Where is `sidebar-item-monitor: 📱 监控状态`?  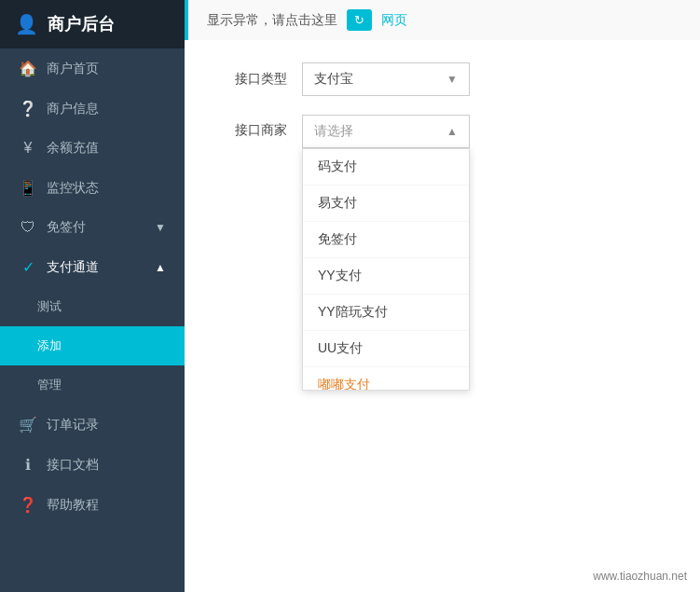
sidebar-item-monitor: 📱 监控状态 is located at coordinates (92, 188).